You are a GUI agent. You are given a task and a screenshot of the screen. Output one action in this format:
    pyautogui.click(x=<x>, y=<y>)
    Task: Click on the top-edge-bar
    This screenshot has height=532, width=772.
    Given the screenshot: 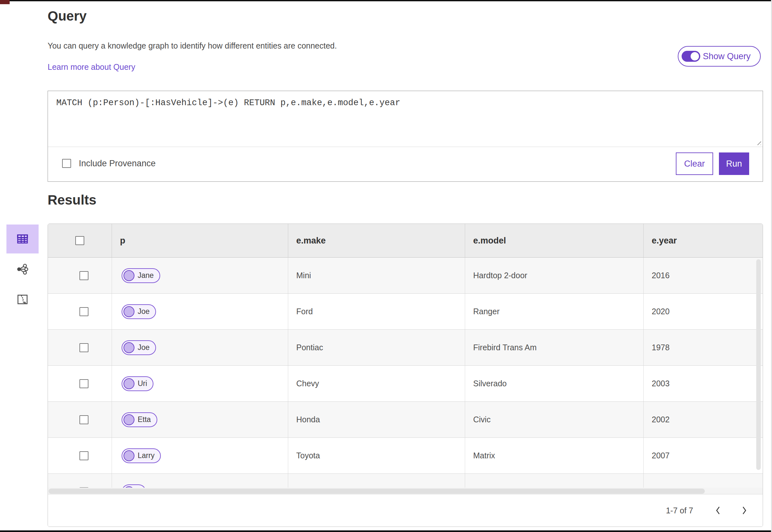 What is the action you would take?
    pyautogui.click(x=386, y=1)
    